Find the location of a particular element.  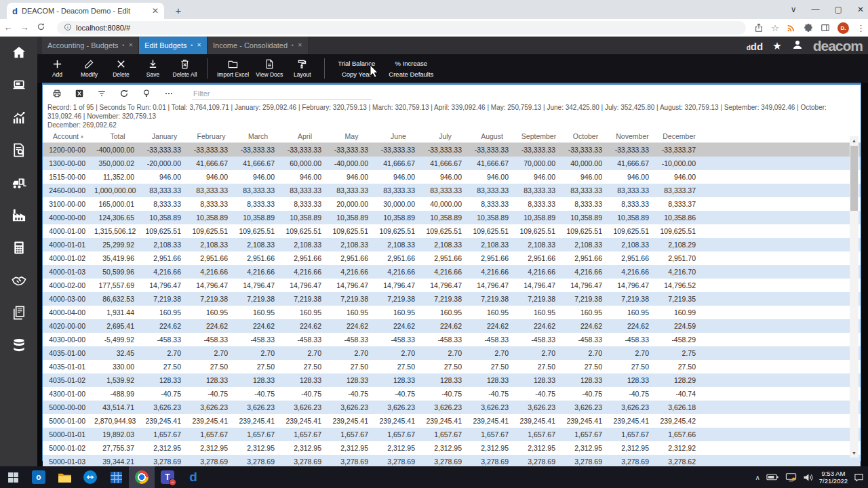

filter-lines-icon is located at coordinates (102, 94).